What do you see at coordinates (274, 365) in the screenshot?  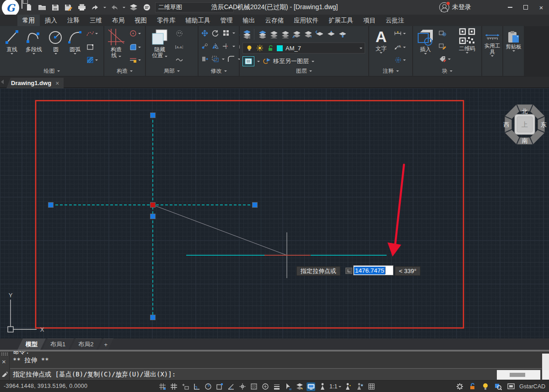 I see `command-window: × 命令: ** 拉伸 ** 指定拉伸点或 [基点(B)/复制(C)/放弃(U)…` at bounding box center [274, 365].